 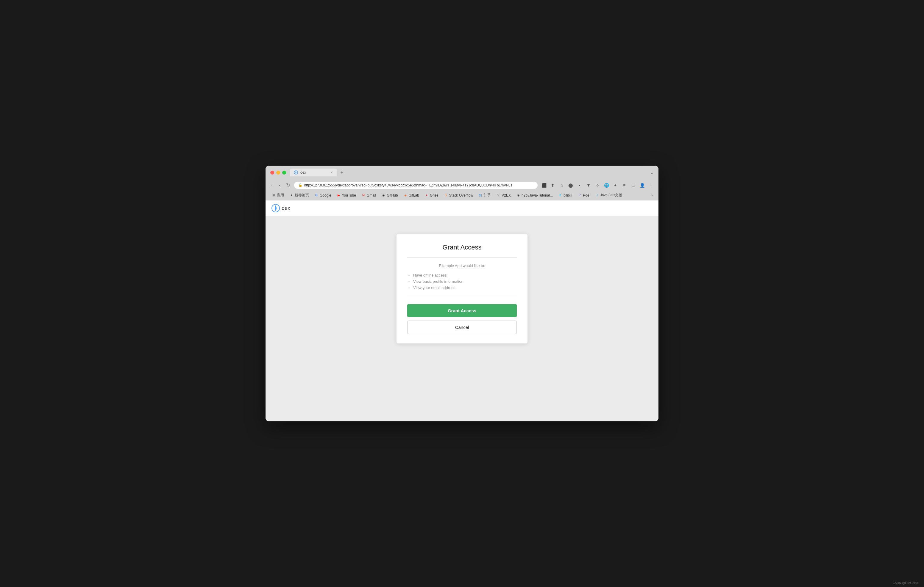 I want to click on bookmark-h2pl-label: h2pl/Java-Tutorial..., so click(x=537, y=196).